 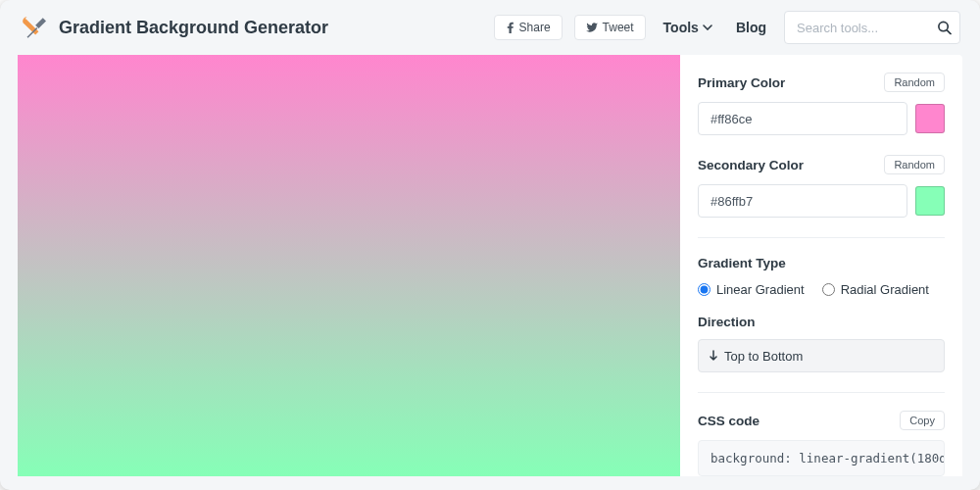 I want to click on direction-value: Top to Bottom, so click(x=763, y=357).